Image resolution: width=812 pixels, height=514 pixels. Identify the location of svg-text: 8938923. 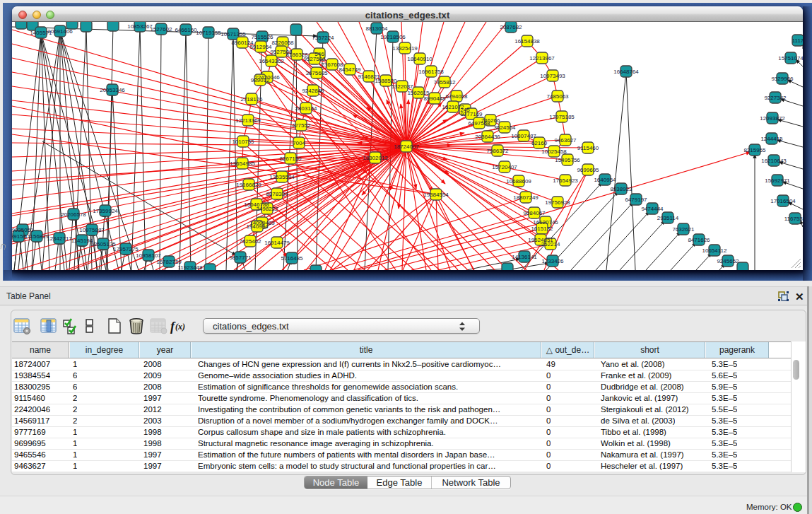
(621, 189).